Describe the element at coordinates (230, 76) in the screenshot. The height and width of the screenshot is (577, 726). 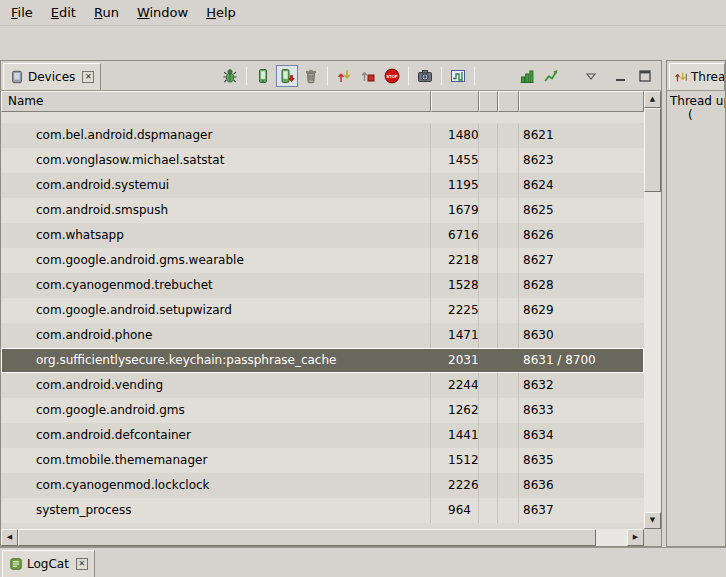
I see `debug-process-icon` at that location.